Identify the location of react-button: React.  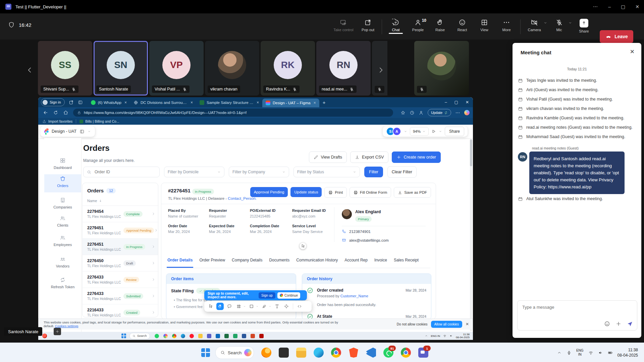
(462, 24).